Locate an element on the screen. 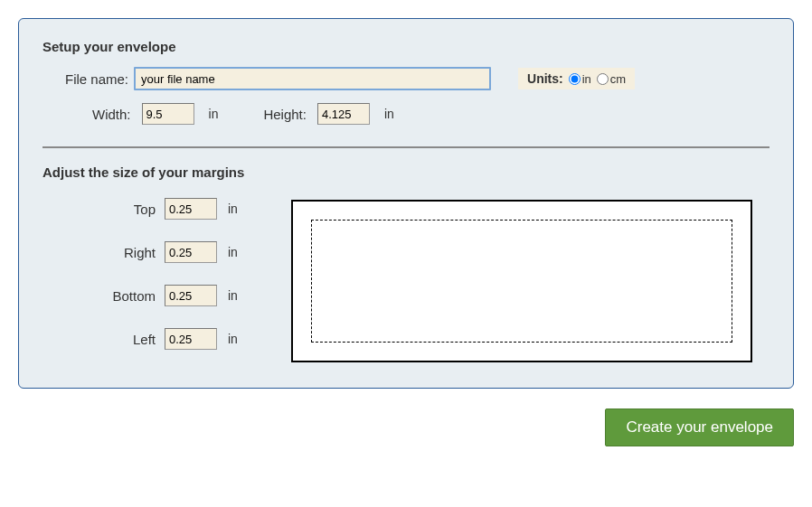 Image resolution: width=812 pixels, height=507 pixels. height-label: Height: is located at coordinates (285, 114).